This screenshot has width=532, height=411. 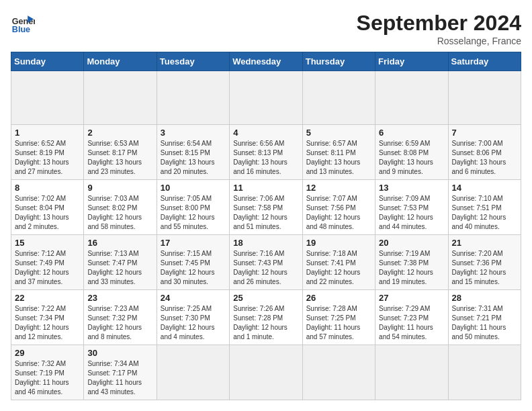 I want to click on day-info: Sunrise: 7:29 AM Sunset: 7:23 PM Dayligh…, so click(x=411, y=323).